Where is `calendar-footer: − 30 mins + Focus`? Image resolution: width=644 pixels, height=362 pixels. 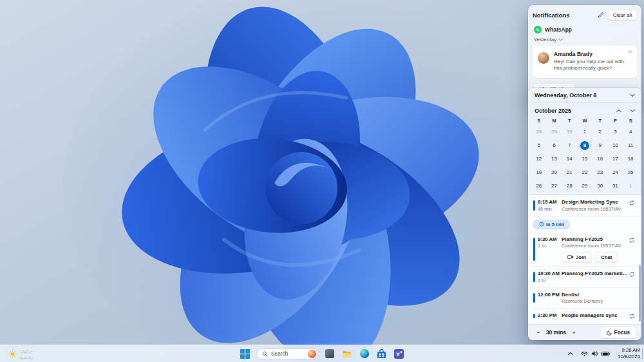
calendar-footer: − 30 mins + Focus is located at coordinates (585, 332).